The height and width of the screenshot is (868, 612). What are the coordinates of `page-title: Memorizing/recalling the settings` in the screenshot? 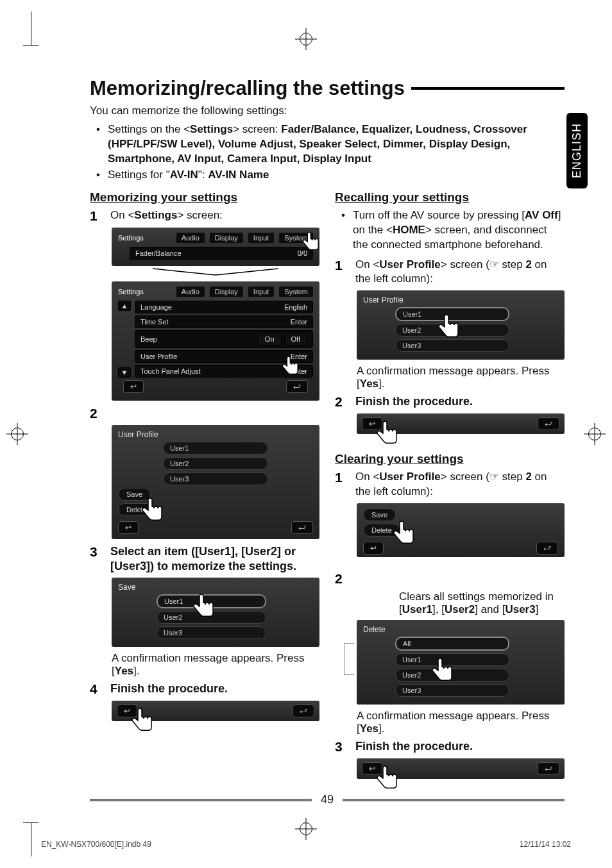 It's located at (248, 88).